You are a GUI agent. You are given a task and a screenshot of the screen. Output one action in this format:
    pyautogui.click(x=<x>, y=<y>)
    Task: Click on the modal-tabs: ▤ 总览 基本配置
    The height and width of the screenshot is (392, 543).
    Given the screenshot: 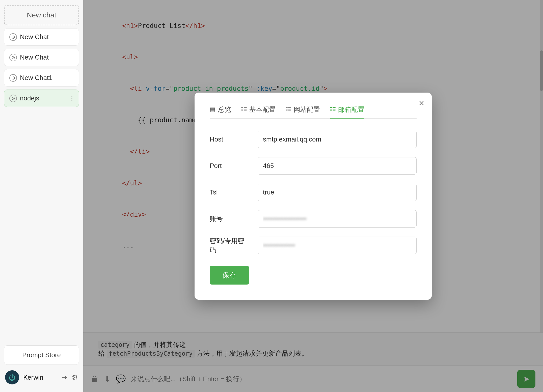 What is the action you would take?
    pyautogui.click(x=313, y=112)
    